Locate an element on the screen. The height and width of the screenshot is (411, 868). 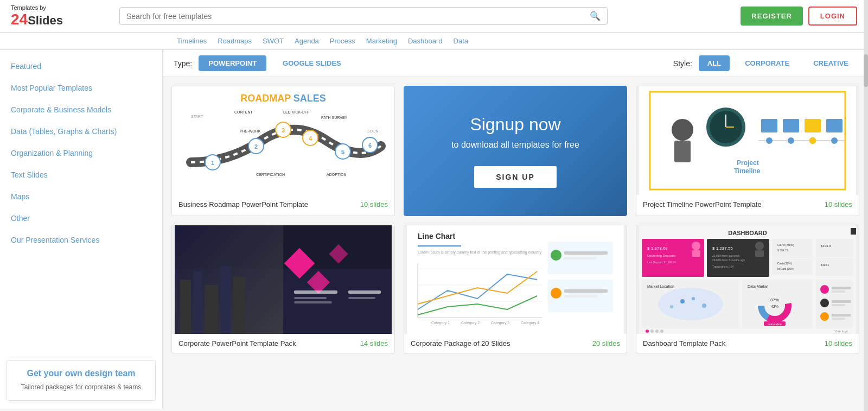
sidebar-promo-text: Tailored packages for corporates & teams is located at coordinates (81, 388).